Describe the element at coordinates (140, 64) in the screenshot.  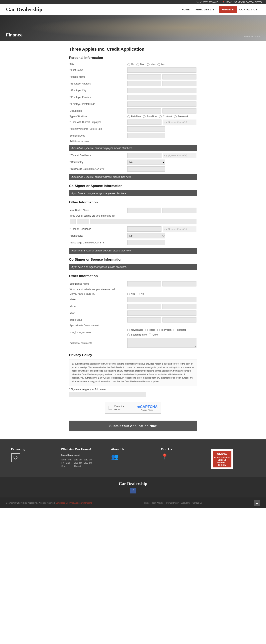
I see `title-mrs: Mrs.` at that location.